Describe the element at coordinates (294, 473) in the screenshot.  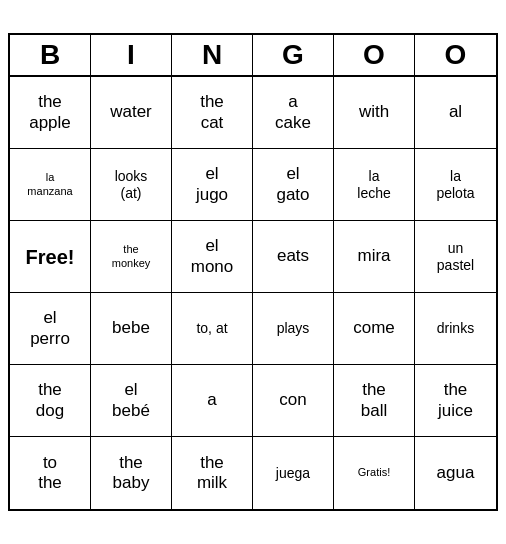
I see `cell-r5-c3: juega` at that location.